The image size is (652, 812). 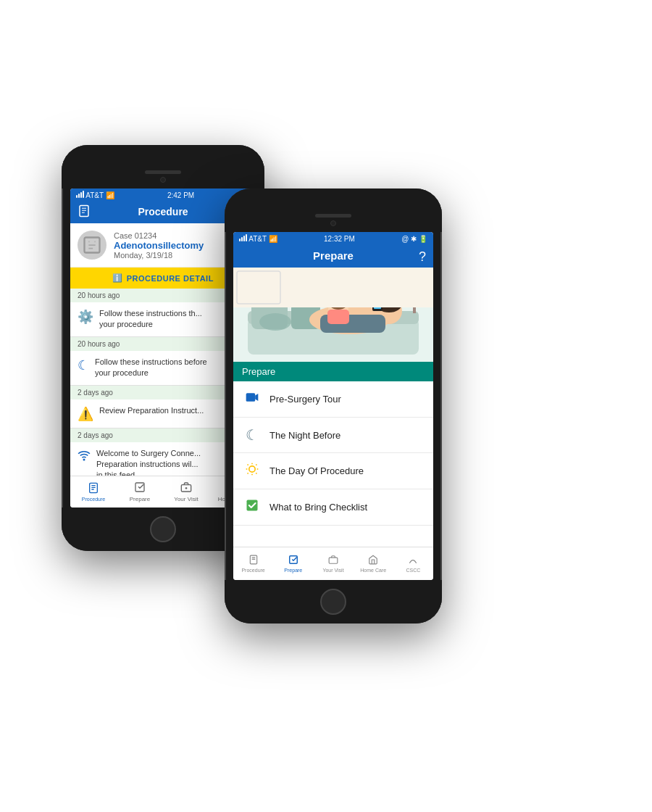 What do you see at coordinates (293, 570) in the screenshot?
I see `nav-right-prepare-label: Prepare` at bounding box center [293, 570].